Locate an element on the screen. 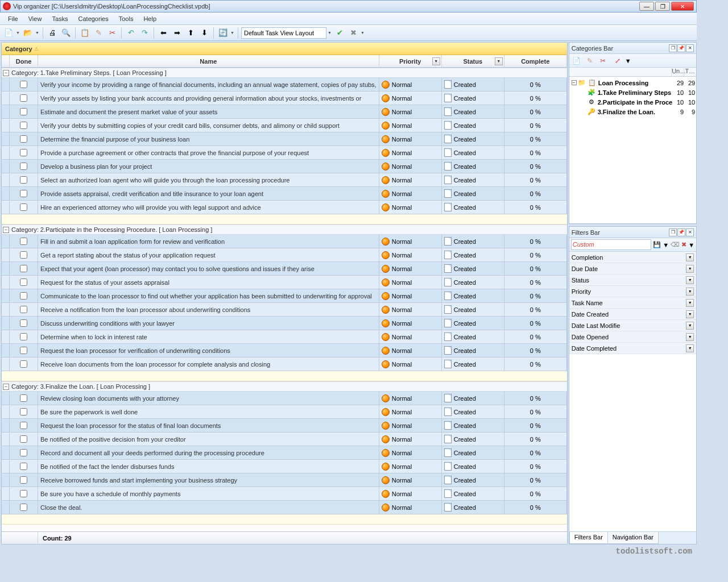 This screenshot has width=728, height=582. delete-task-button: ✂ is located at coordinates (112, 33).